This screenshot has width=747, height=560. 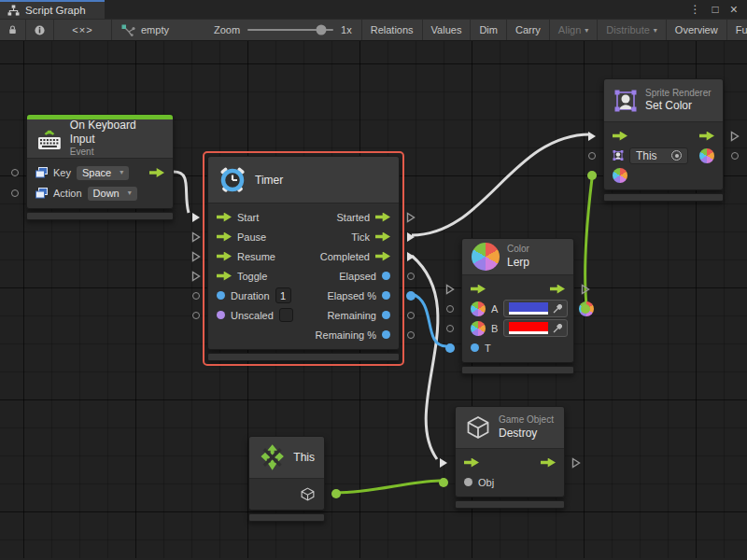 I want to click on lock-icon, so click(x=13, y=30).